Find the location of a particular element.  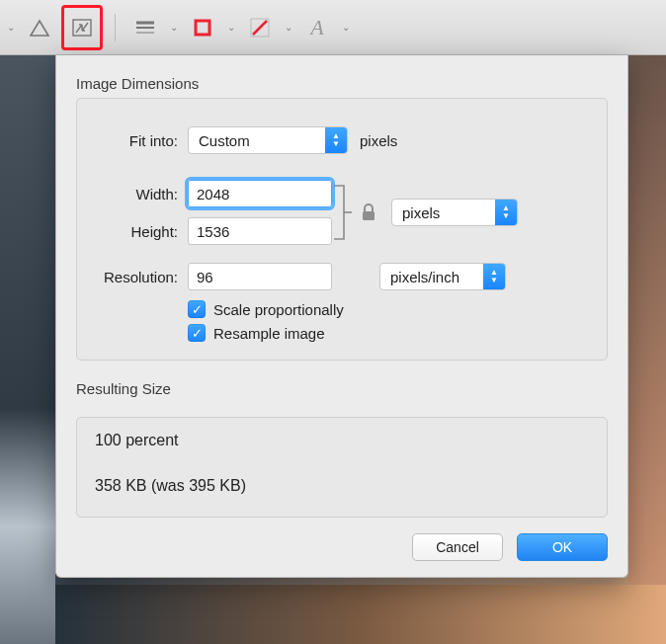

dimension-unit-value: pixels is located at coordinates (444, 212).